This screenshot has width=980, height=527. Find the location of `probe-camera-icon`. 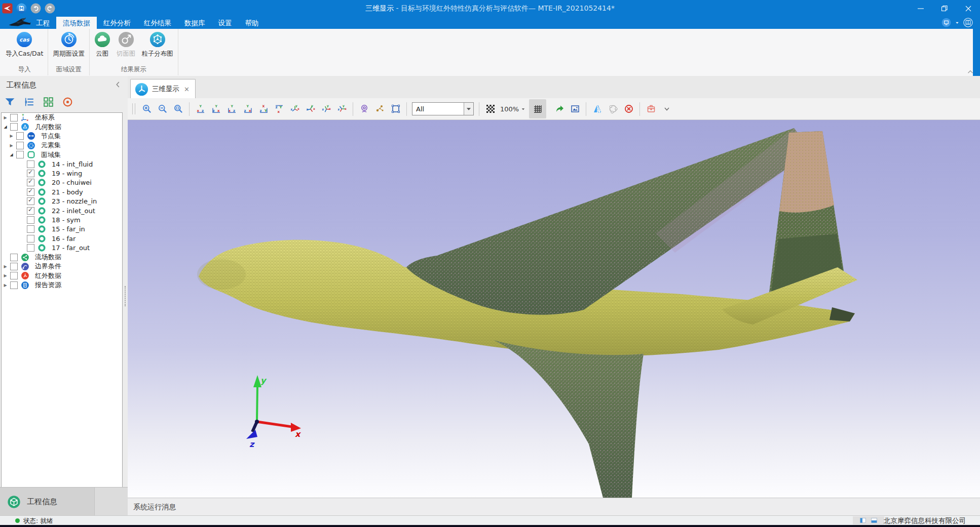

probe-camera-icon is located at coordinates (364, 109).